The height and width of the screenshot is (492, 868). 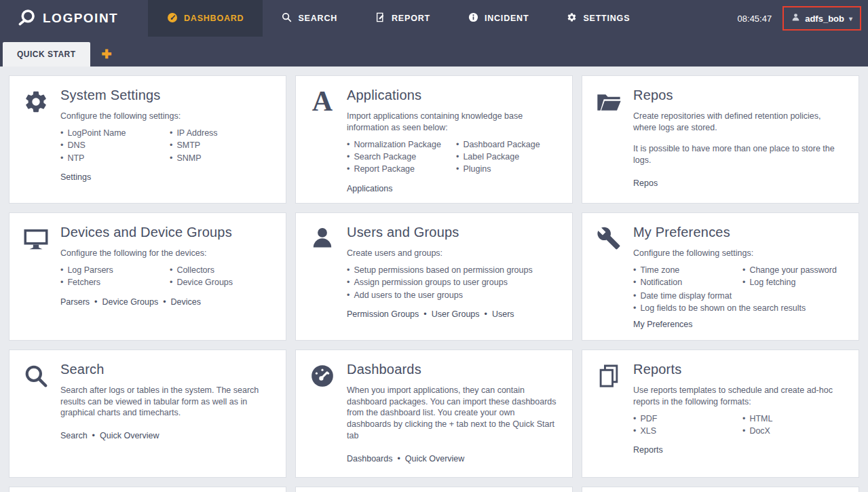 What do you see at coordinates (740, 183) in the screenshot?
I see `card-links: Repos` at bounding box center [740, 183].